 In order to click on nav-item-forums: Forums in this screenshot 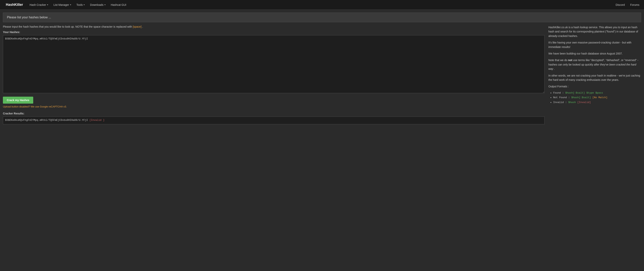, I will do `click(635, 5)`.